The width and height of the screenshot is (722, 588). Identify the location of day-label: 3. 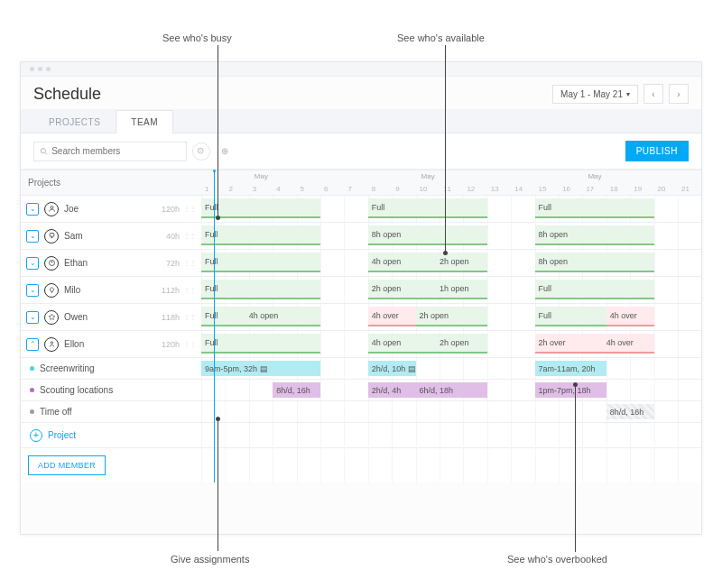
(255, 189).